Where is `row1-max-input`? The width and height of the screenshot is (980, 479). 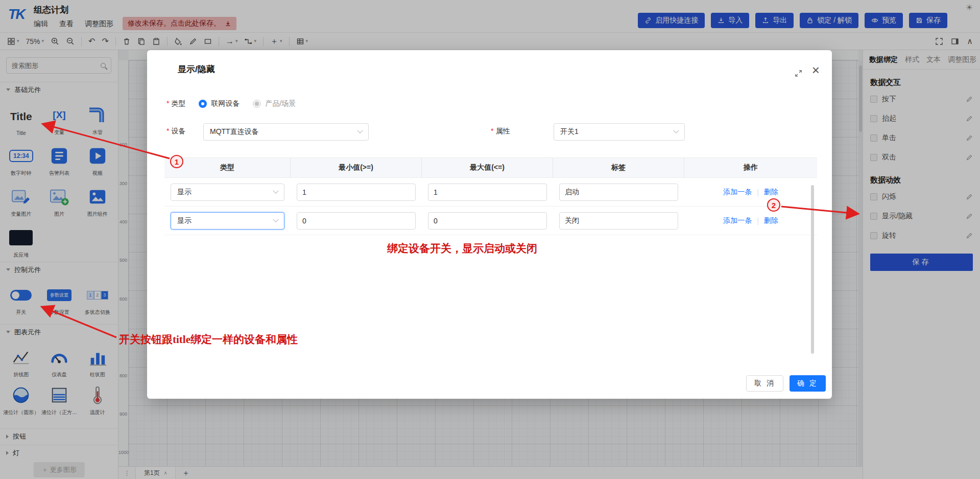 row1-max-input is located at coordinates (487, 192).